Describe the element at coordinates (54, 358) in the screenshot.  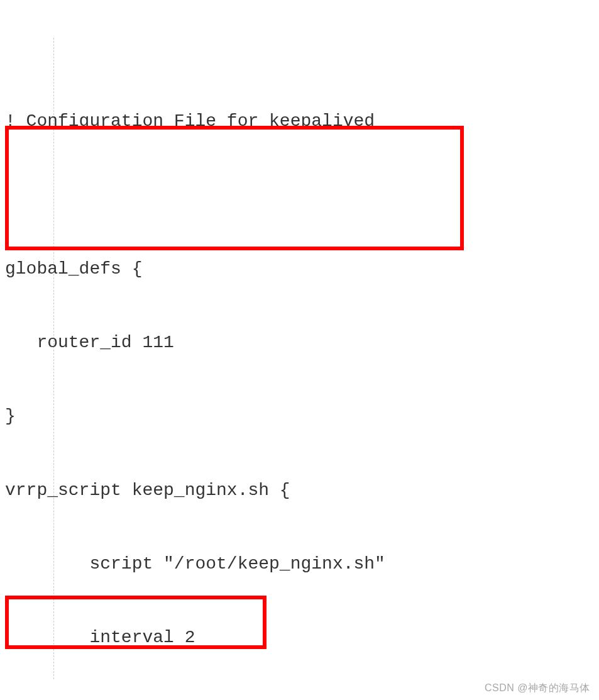
I see `indent-guide` at that location.